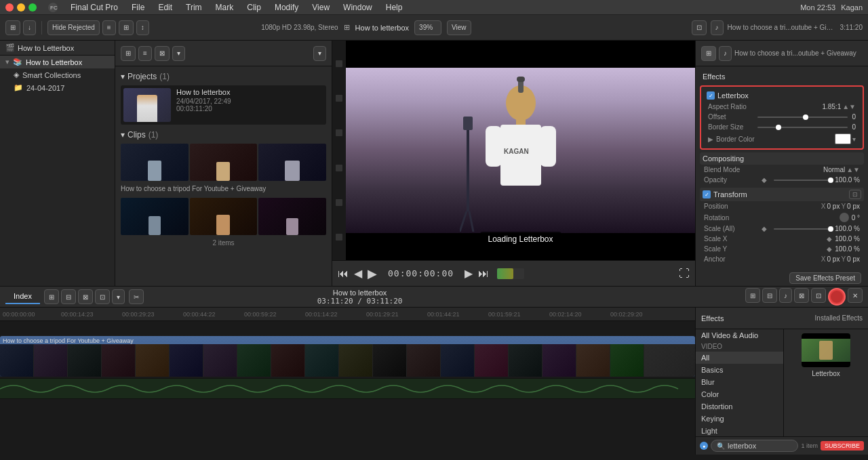 The image size is (868, 460). Describe the element at coordinates (13, 28) in the screenshot. I see `libraries-btn: ⊞` at that location.